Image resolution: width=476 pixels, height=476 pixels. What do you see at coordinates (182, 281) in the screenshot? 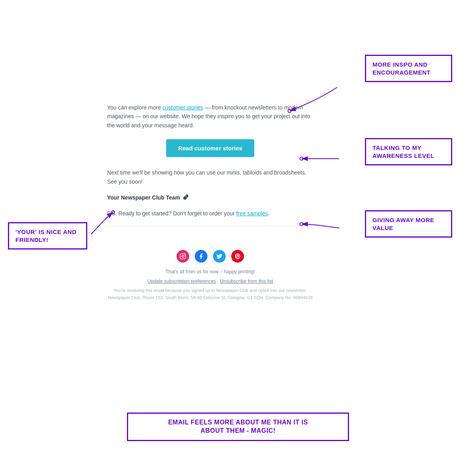
I see `update-preferences-link: Update subscription preferences` at bounding box center [182, 281].